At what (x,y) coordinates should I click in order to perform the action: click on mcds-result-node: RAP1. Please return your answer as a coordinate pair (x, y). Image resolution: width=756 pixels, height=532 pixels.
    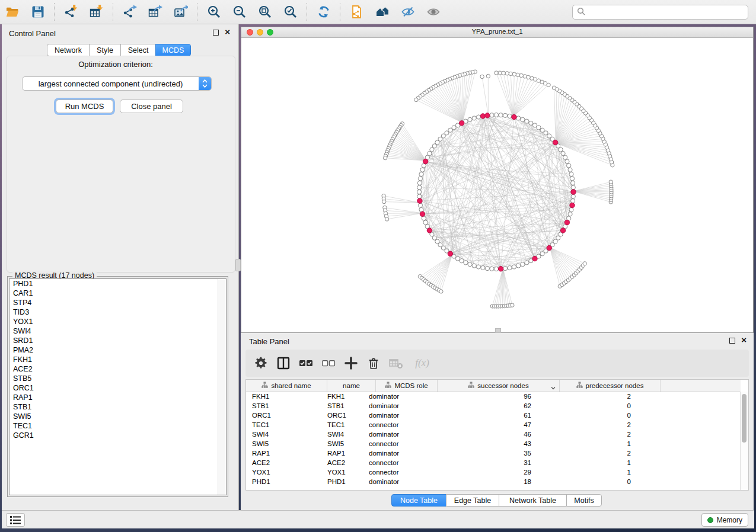
    Looking at the image, I should click on (117, 398).